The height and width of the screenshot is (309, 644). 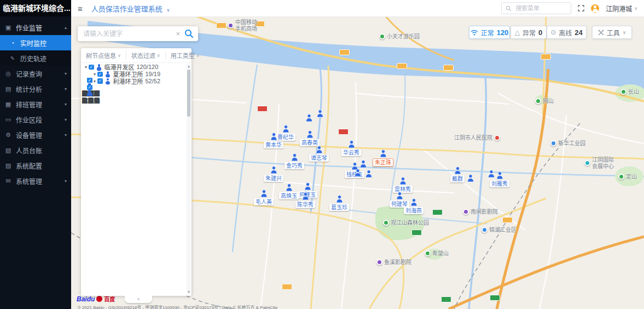 I want to click on fullscreen-icon, so click(x=581, y=8).